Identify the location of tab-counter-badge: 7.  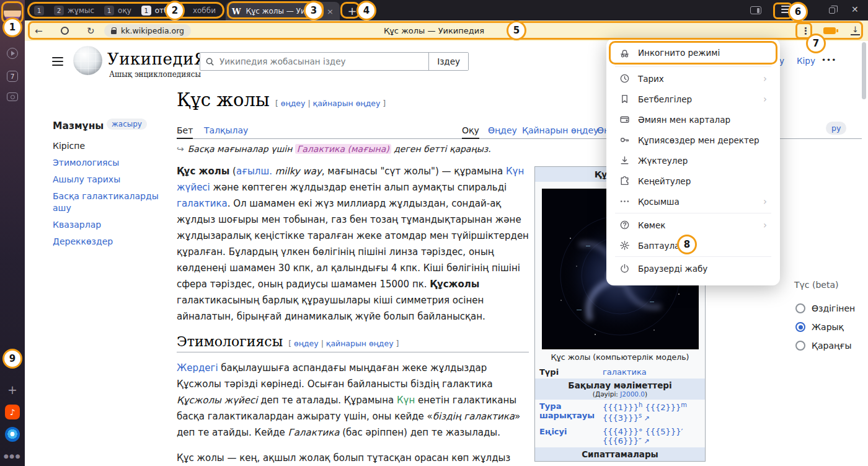
(12, 76).